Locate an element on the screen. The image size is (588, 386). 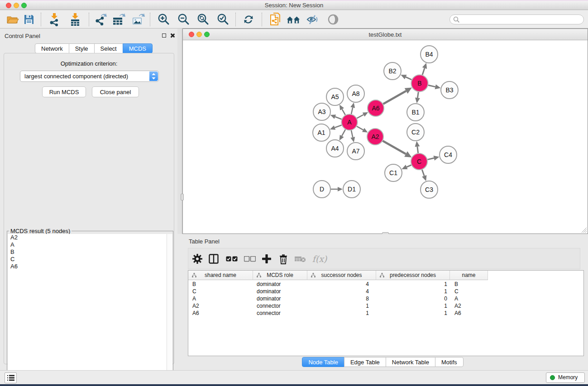
edge-A-A1 is located at coordinates (336, 127).